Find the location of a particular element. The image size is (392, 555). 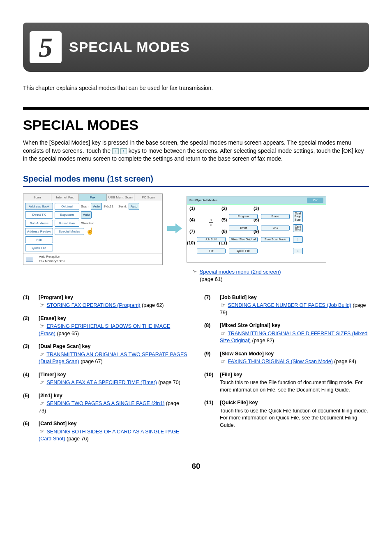

item-body: ☞ SENDING A LARGE NUMBER OF PAGES (Job B… is located at coordinates (294, 309).